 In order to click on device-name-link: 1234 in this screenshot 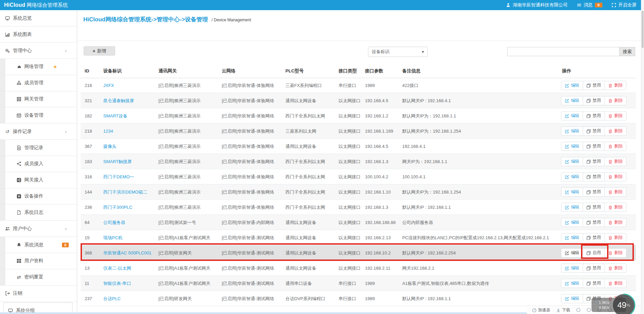, I will do `click(108, 131)`.